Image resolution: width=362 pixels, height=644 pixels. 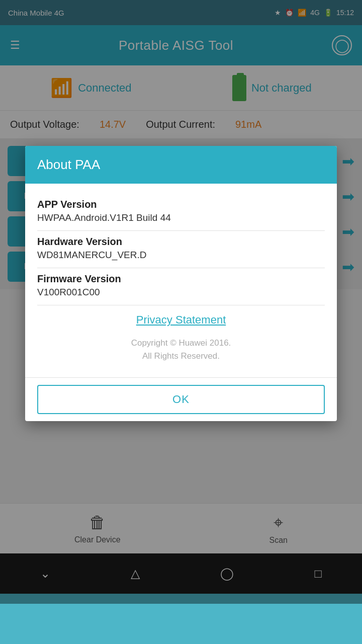 What do you see at coordinates (181, 320) in the screenshot?
I see `privacy-statement-link: Privacy Statement` at bounding box center [181, 320].